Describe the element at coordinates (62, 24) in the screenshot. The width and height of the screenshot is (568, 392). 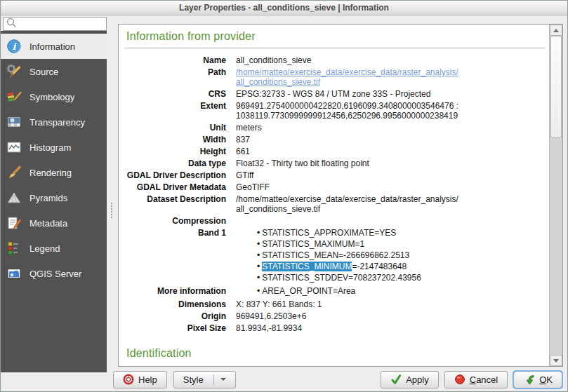
I see `search-input` at that location.